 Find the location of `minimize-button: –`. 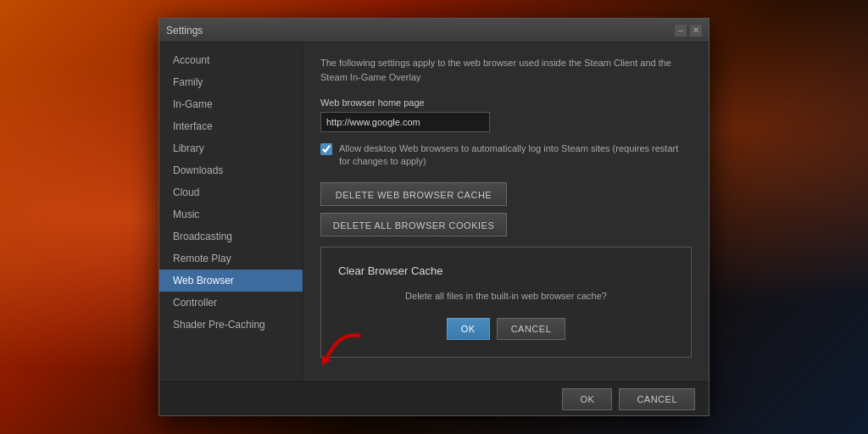

minimize-button: – is located at coordinates (681, 31).